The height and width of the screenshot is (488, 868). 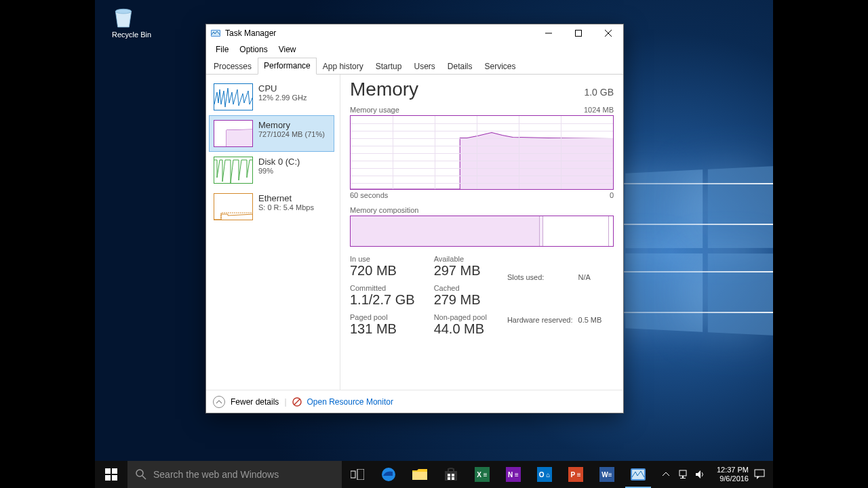 I want to click on window-title: Task Manager, so click(x=251, y=33).